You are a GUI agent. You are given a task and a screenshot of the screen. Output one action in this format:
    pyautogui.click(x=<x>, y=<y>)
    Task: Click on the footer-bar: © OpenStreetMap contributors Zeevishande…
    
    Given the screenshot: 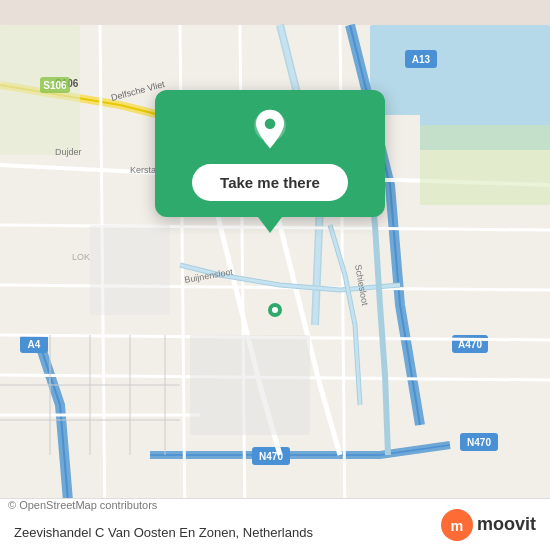 What is the action you would take?
    pyautogui.click(x=275, y=524)
    